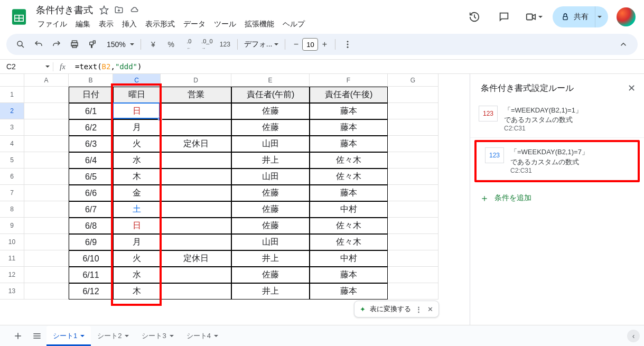 The image size is (644, 346). What do you see at coordinates (270, 242) in the screenshot?
I see `cell-E10: 山田` at bounding box center [270, 242].